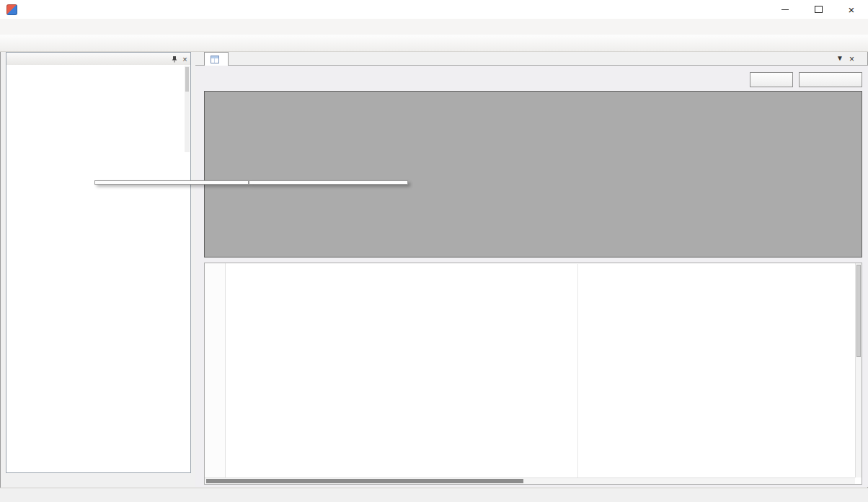  Describe the element at coordinates (785, 9) in the screenshot. I see `minimize-button` at that location.